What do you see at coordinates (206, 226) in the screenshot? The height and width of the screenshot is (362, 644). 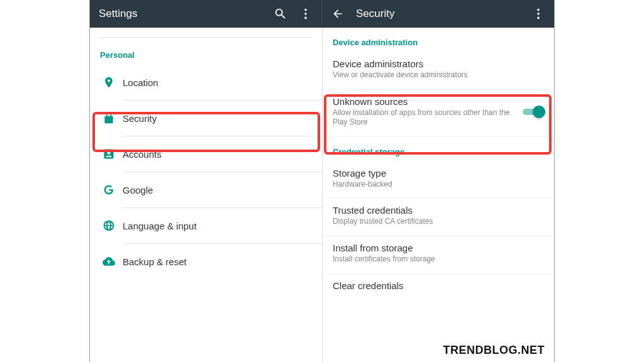 I see `sidebar-item-language: Language & input` at bounding box center [206, 226].